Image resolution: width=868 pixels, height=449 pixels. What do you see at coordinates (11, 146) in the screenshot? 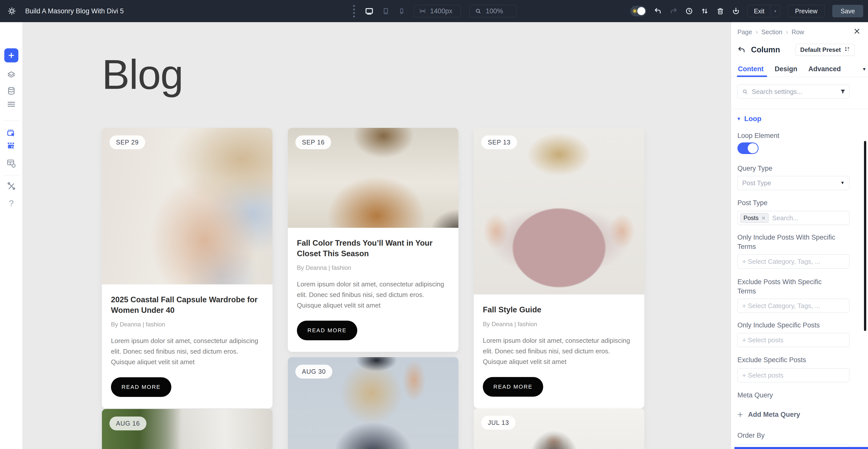
I see `block-select-mode-icon` at bounding box center [11, 146].